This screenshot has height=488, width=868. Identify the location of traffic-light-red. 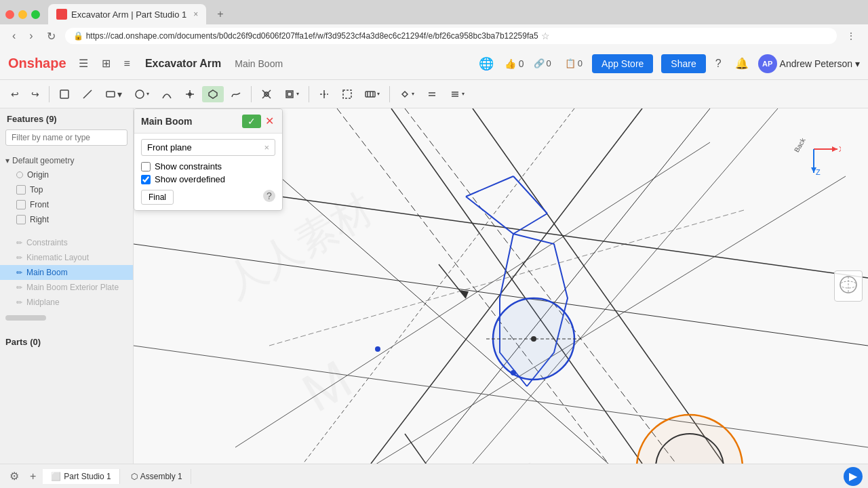
(9, 15).